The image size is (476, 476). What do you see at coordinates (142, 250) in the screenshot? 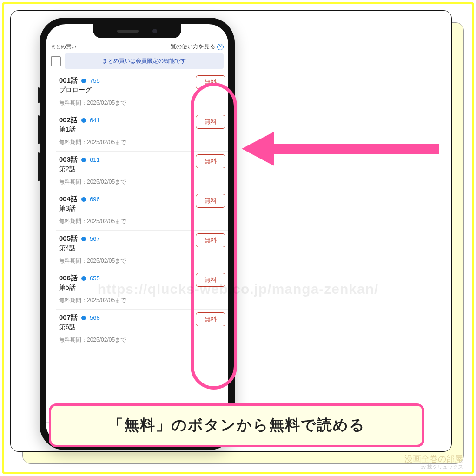
I see `episode-list-item: 005話567第4話無料期間：2025/02/05まで無料` at bounding box center [142, 250].